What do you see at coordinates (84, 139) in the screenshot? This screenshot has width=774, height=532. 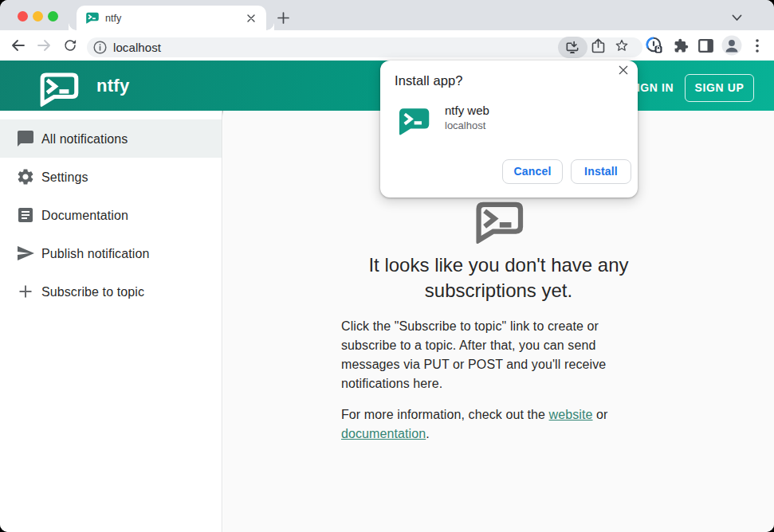 I see `sidebar-item-label: All notifications` at bounding box center [84, 139].